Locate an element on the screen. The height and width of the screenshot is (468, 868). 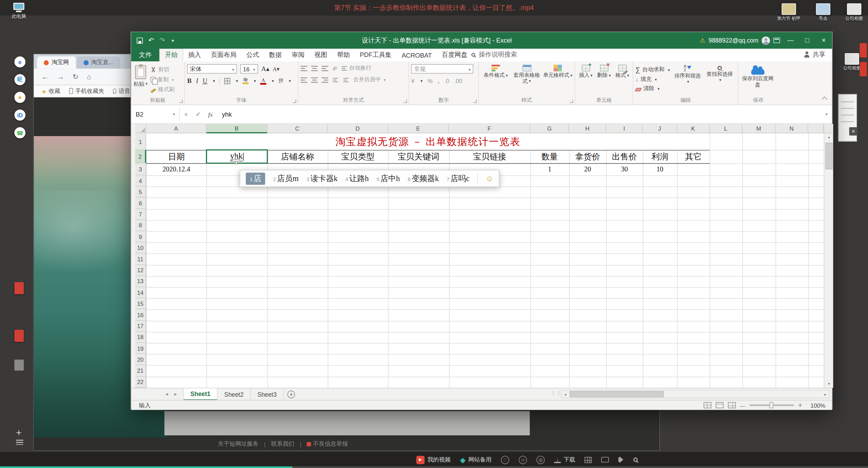
clear-button: 清除 is located at coordinates (653, 88).